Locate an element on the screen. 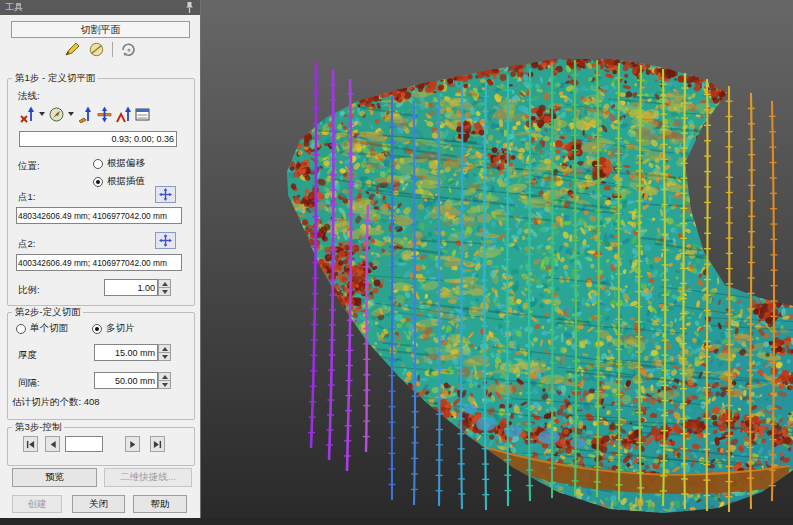 Image resolution: width=793 pixels, height=525 pixels. radio-multi-slices: 多切片 is located at coordinates (114, 328).